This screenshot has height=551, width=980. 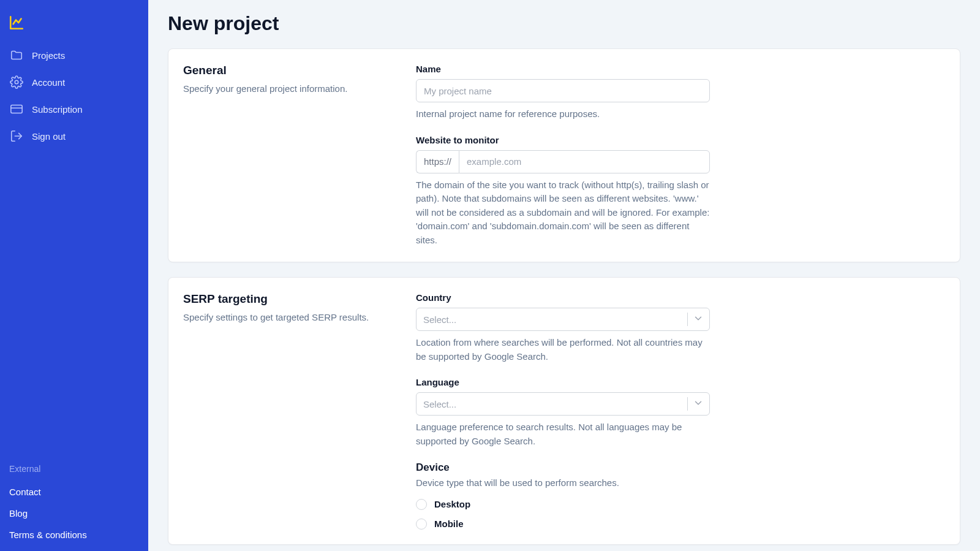 What do you see at coordinates (287, 70) in the screenshot?
I see `section-heading-general: General` at bounding box center [287, 70].